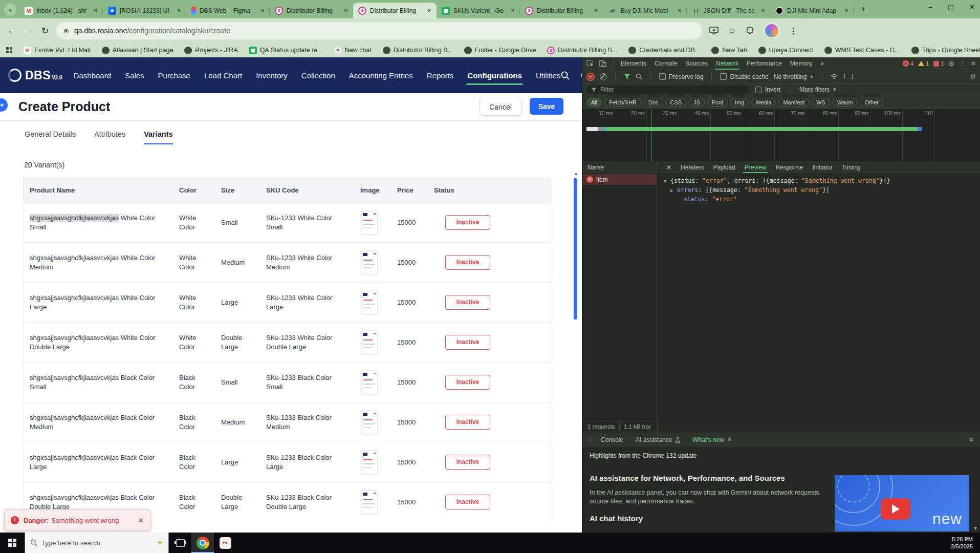 Image resolution: width=980 pixels, height=553 pixels. Describe the element at coordinates (845, 102) in the screenshot. I see `filter-chip-wasm: Wasm` at that location.